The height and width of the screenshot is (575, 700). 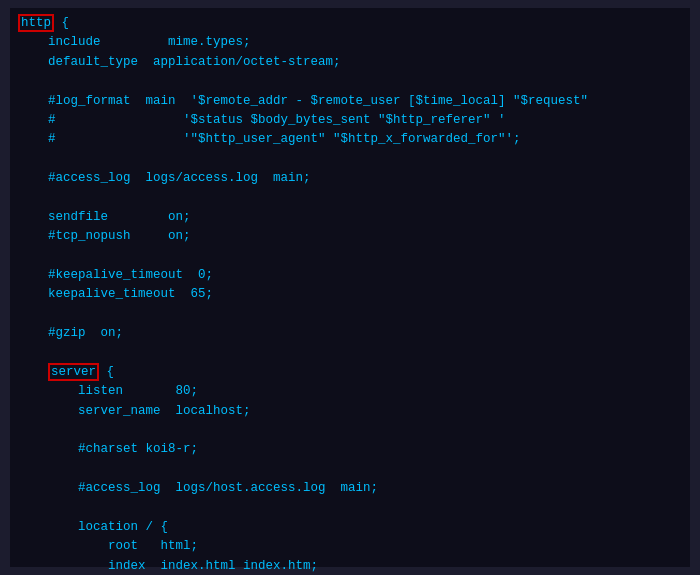 What do you see at coordinates (130, 275) in the screenshot?
I see `code-text: #keepalive_timeout 0;` at bounding box center [130, 275].